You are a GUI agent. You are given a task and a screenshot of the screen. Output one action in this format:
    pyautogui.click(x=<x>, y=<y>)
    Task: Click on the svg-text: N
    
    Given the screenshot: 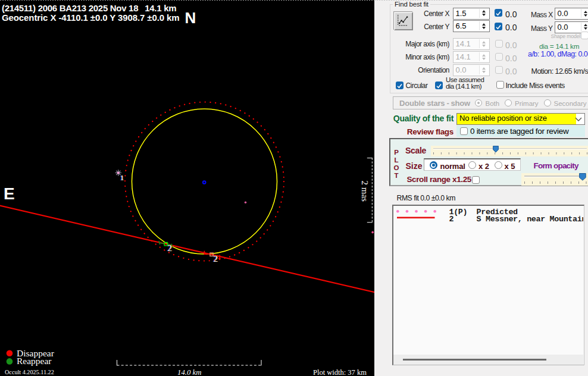 What is the action you would take?
    pyautogui.click(x=190, y=18)
    